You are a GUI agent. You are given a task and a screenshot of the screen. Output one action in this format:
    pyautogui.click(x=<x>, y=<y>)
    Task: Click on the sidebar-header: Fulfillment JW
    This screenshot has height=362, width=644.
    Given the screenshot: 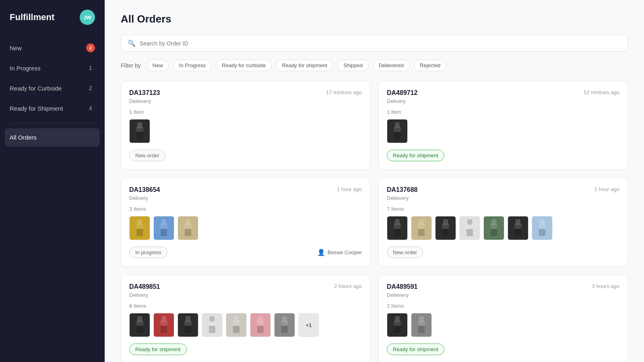 What is the action you would take?
    pyautogui.click(x=52, y=24)
    